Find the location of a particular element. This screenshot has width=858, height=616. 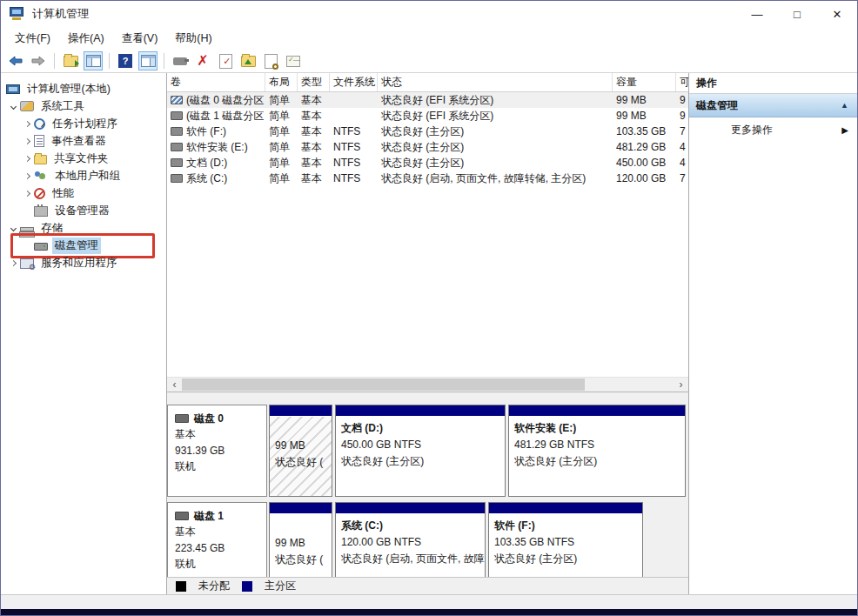

help-icon: ? is located at coordinates (125, 61).